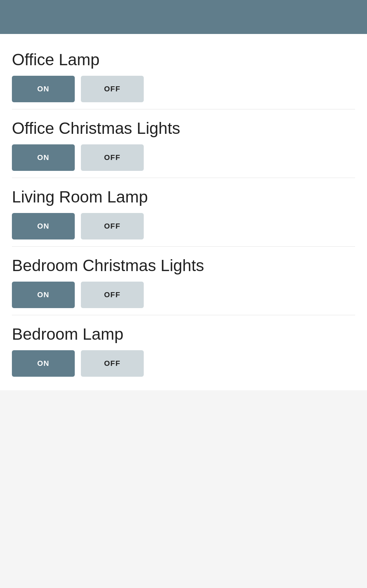  I want to click on light-section-bedroom-lamp: Bedroom LampONOFF, so click(184, 349).